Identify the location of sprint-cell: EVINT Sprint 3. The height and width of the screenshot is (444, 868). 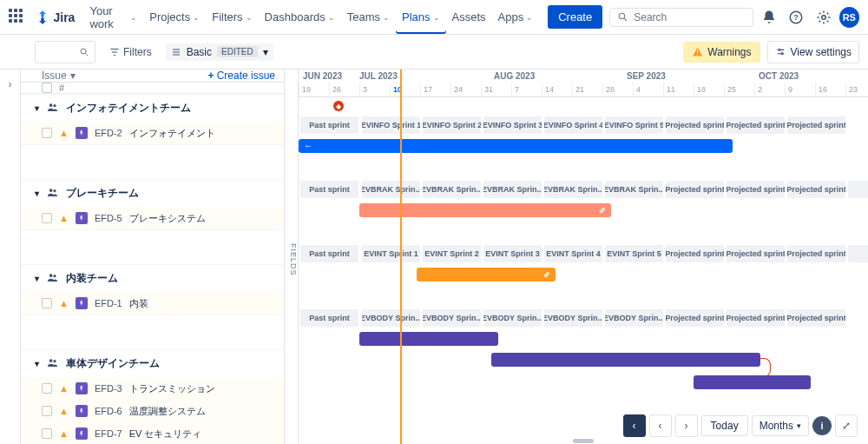
(512, 254).